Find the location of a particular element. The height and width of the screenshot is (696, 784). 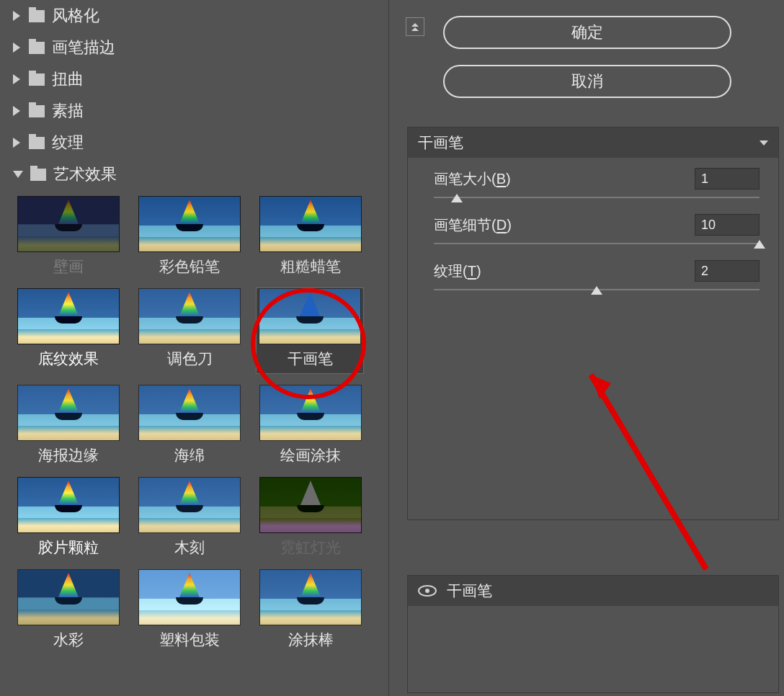

thumb-caption: 海绵 is located at coordinates (190, 455).